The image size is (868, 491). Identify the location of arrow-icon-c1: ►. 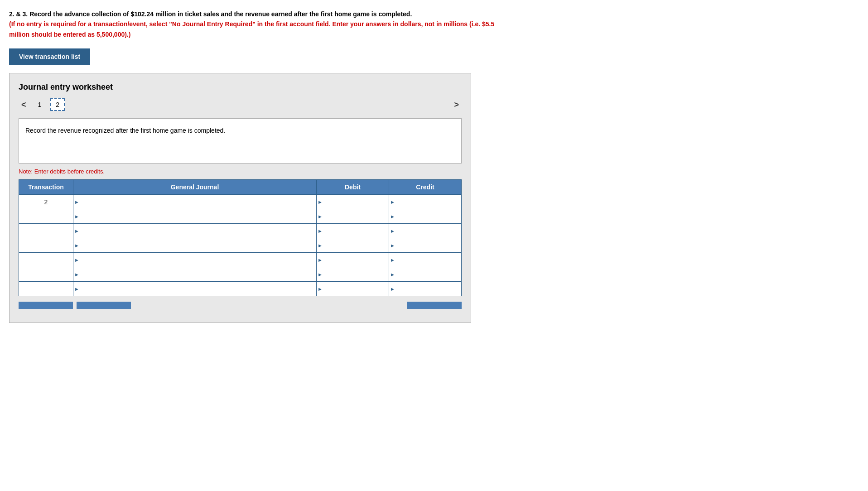
(392, 202).